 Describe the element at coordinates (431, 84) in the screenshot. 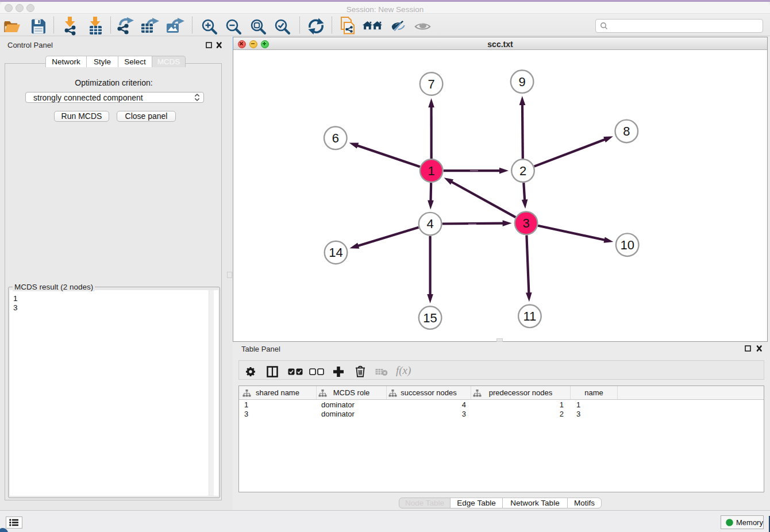

I see `svg-text: 7` at that location.